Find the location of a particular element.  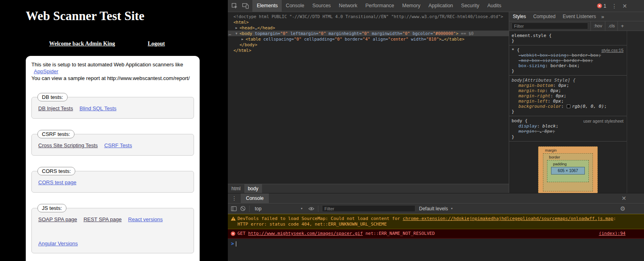

node-overflow-dots: … is located at coordinates (230, 33).